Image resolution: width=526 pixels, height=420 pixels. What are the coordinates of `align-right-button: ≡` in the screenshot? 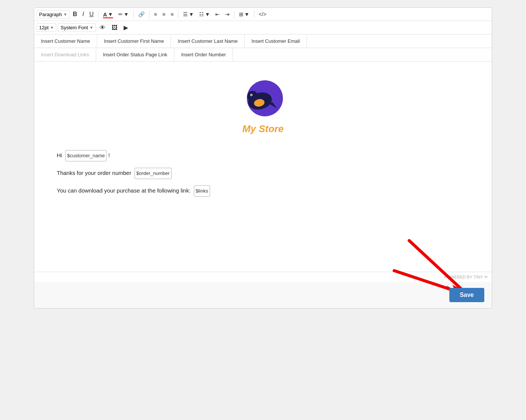 It's located at (172, 14).